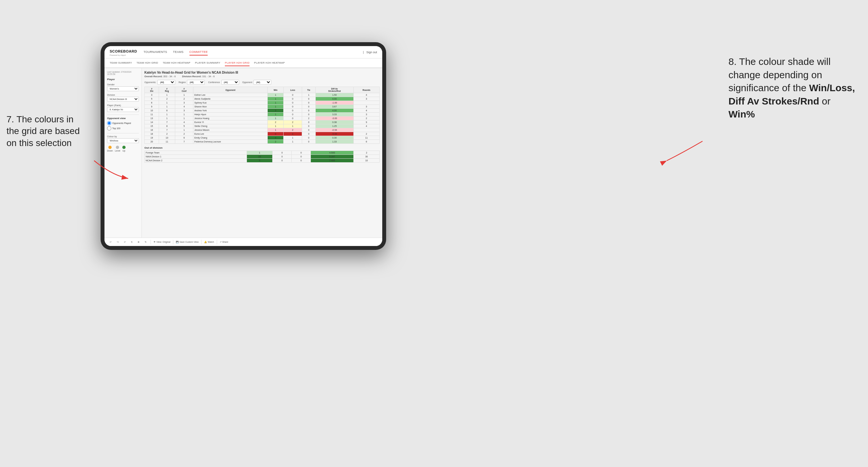  What do you see at coordinates (112, 172) in the screenshot?
I see `arrow-left` at bounding box center [112, 172].